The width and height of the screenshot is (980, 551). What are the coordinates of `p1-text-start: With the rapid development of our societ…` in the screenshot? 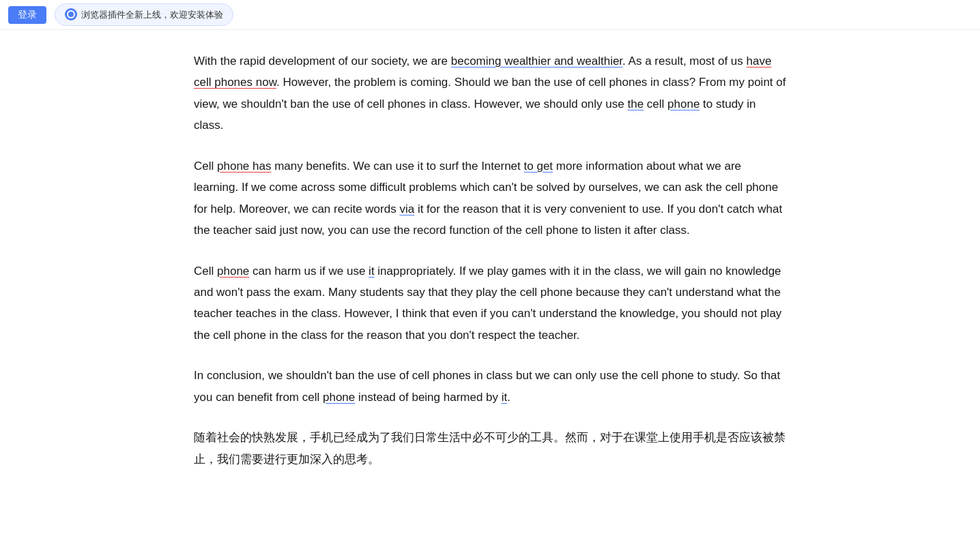 It's located at (322, 61).